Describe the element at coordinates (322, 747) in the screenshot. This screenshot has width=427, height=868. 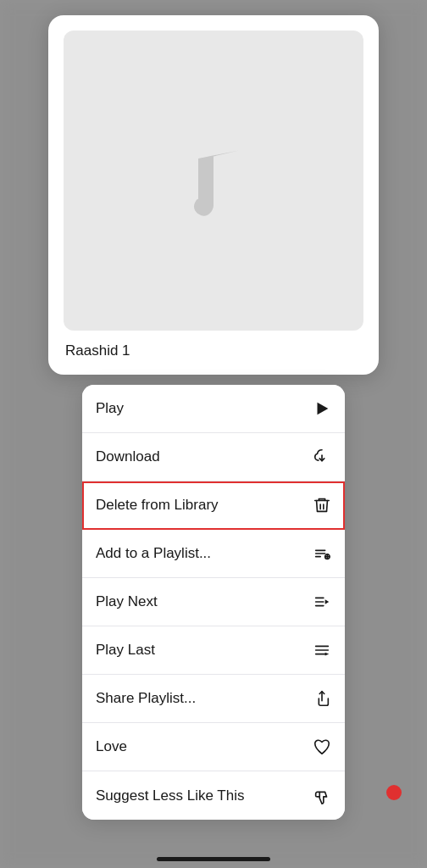
I see `heart-icon` at that location.